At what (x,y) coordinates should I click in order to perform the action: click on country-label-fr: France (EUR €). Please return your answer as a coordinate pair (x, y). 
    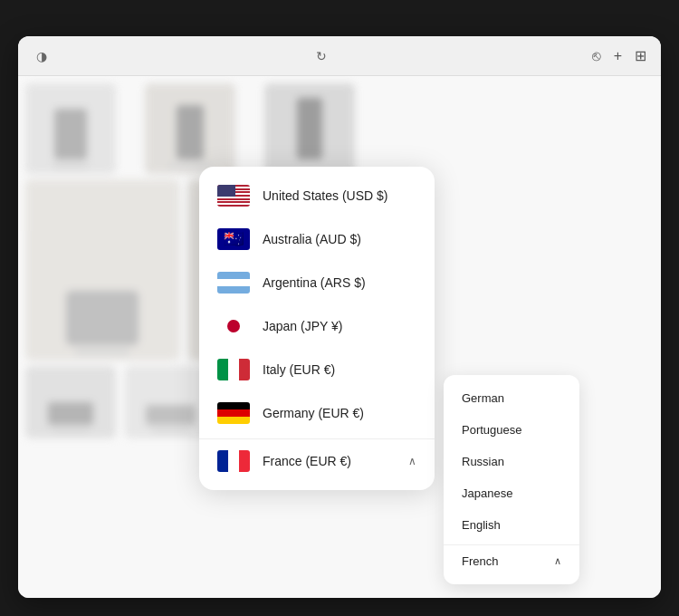
    Looking at the image, I should click on (307, 461).